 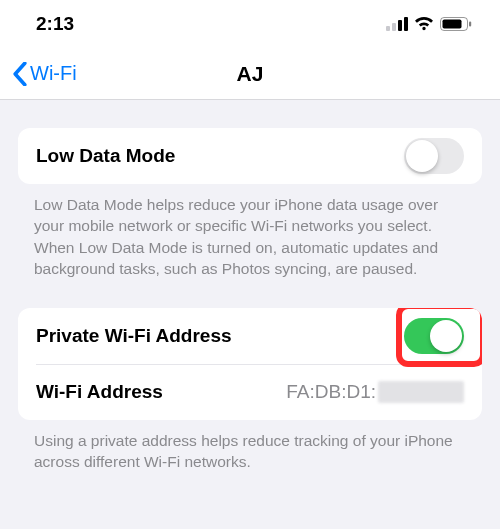 I want to click on row-label: Private Wi-Fi Address, so click(x=134, y=336).